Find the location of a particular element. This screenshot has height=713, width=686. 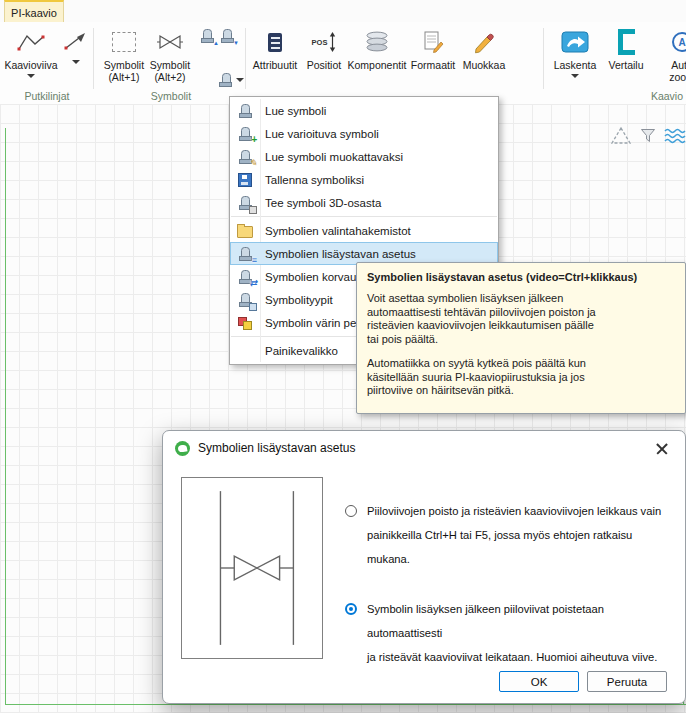

positiot-button: POS Positiot is located at coordinates (324, 56).